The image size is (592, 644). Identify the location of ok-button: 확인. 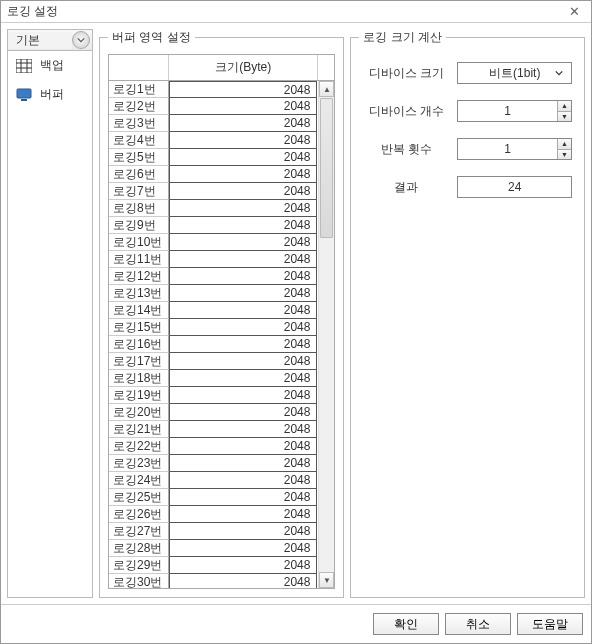
(406, 624).